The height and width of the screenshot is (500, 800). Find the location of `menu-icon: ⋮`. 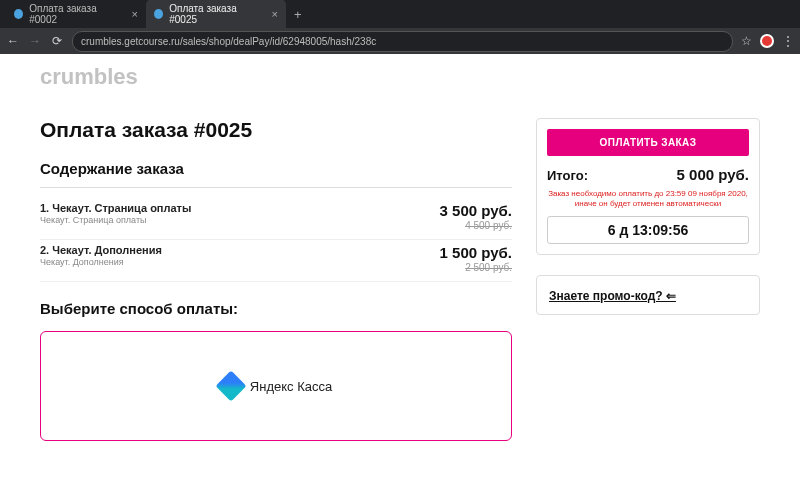

menu-icon: ⋮ is located at coordinates (788, 41).